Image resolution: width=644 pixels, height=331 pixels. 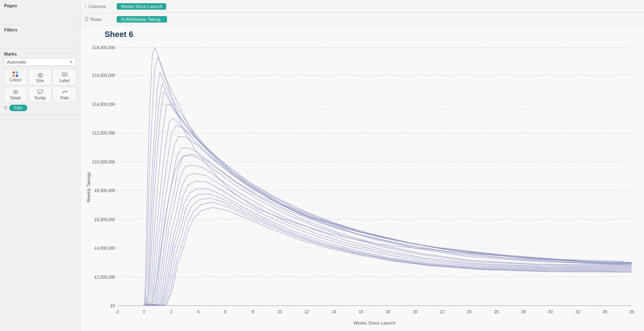 What do you see at coordinates (40, 81) in the screenshot?
I see `marks-section: Marks Automatic ▼ Colour Size` at bounding box center [40, 81].